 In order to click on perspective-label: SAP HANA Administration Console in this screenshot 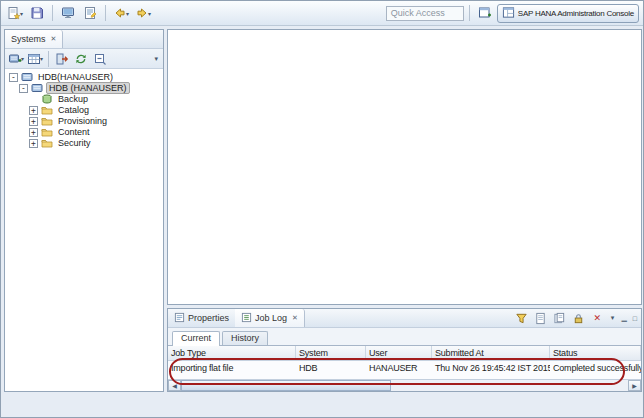, I will do `click(576, 14)`.